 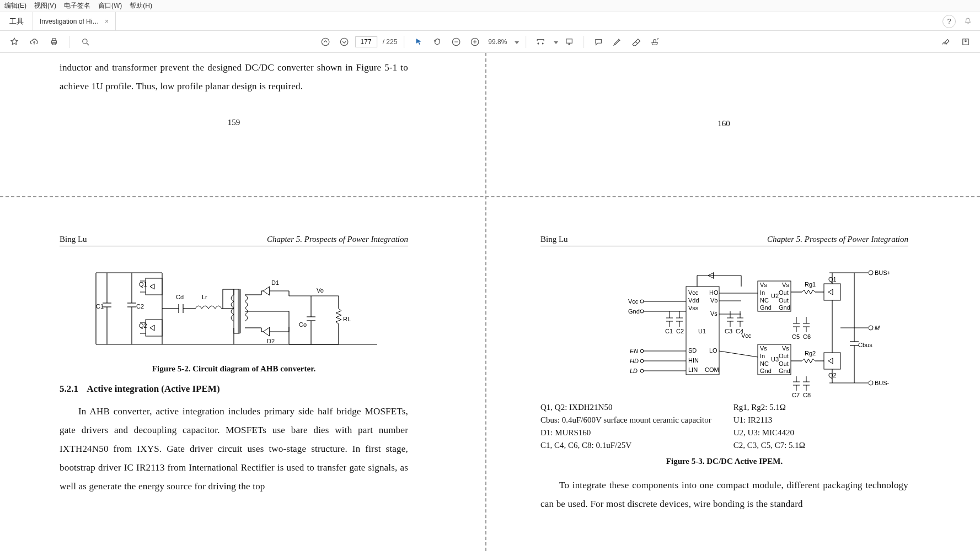 What do you see at coordinates (344, 42) in the screenshot?
I see `page-down-icon` at bounding box center [344, 42].